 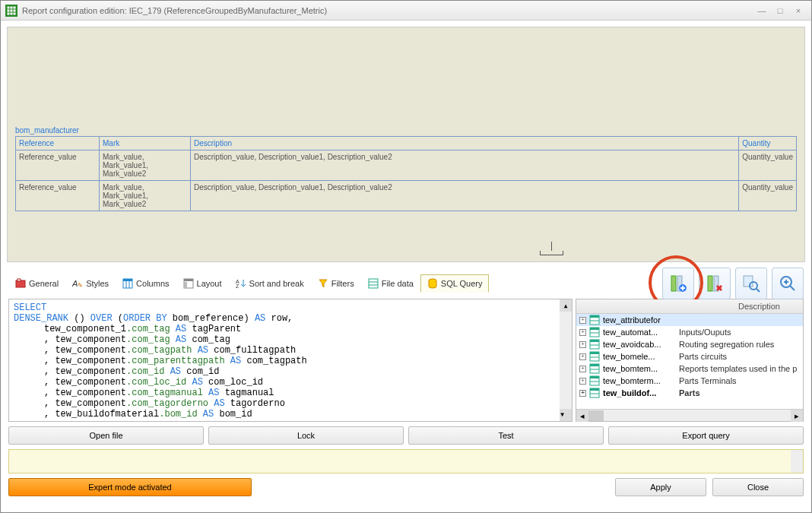 I want to click on add-column-button, so click(x=678, y=283).